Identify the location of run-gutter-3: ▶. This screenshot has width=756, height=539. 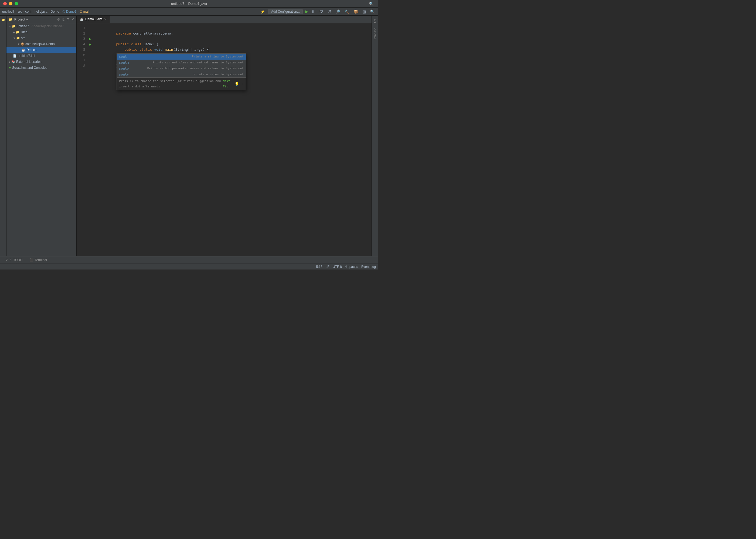
(90, 39).